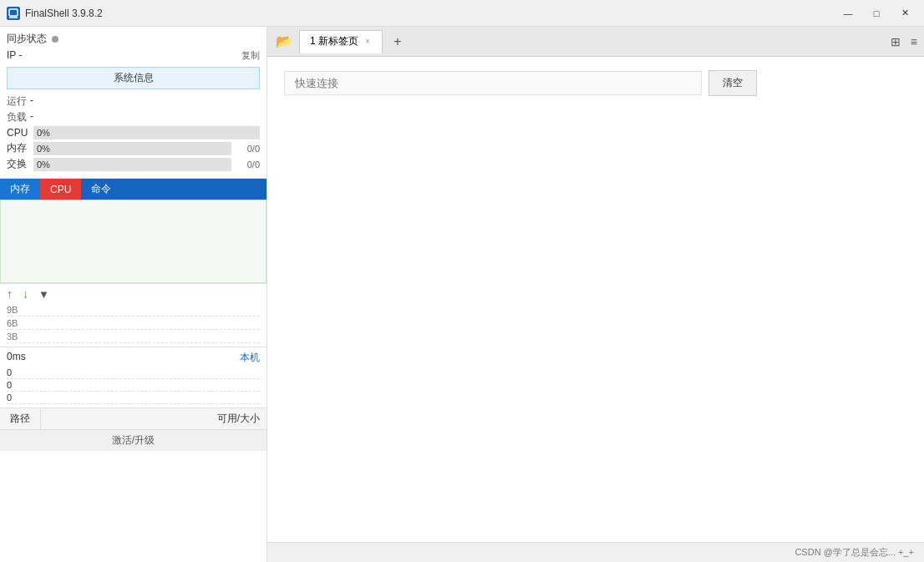  I want to click on tab-1-label: 1 新标签页, so click(334, 42).